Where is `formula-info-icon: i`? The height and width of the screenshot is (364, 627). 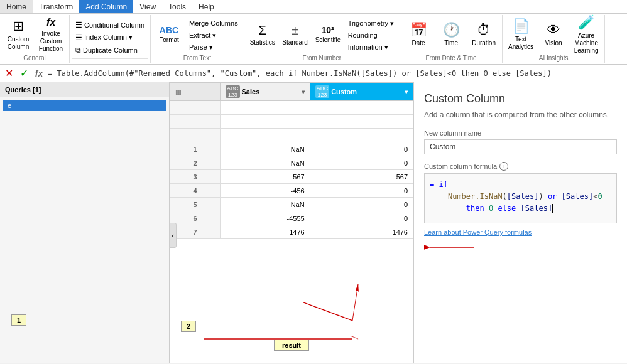
formula-info-icon: i is located at coordinates (504, 166).